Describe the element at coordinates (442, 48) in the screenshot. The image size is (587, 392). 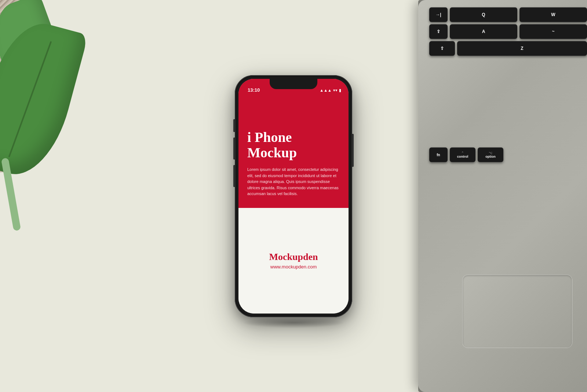
I see `key-shift-left: ⇧` at that location.